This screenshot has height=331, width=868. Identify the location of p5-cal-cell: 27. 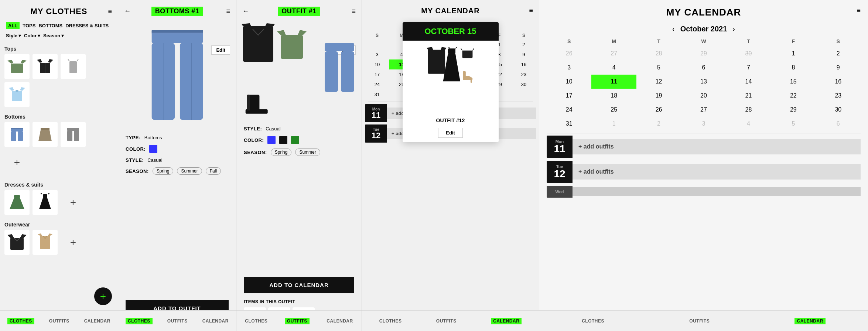
(614, 54).